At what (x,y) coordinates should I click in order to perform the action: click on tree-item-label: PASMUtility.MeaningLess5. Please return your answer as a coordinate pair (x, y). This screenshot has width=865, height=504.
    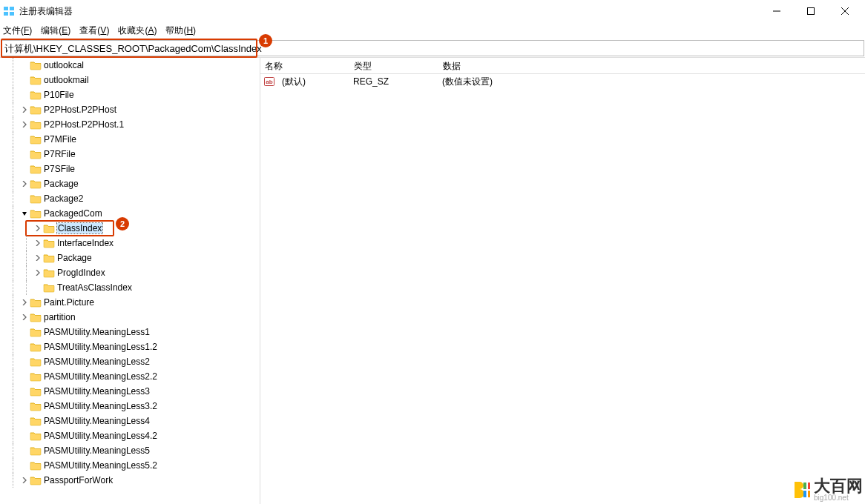
    Looking at the image, I should click on (96, 451).